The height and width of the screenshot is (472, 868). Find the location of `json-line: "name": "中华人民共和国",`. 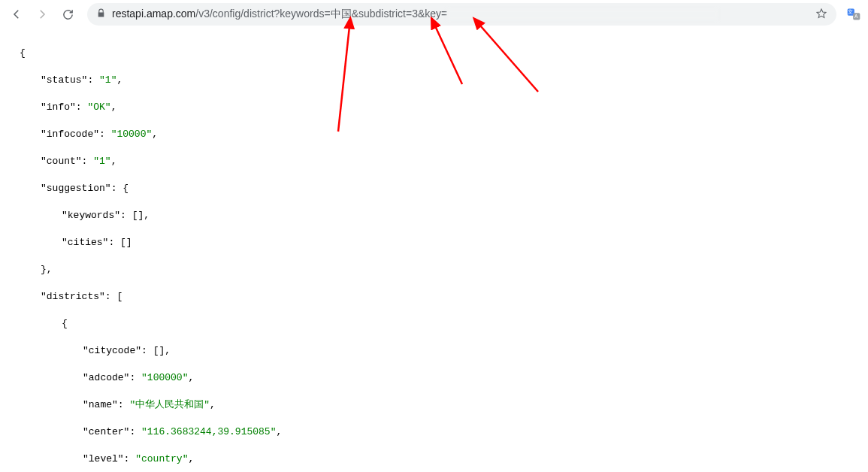

json-line: "name": "中华人民共和国", is located at coordinates (434, 405).